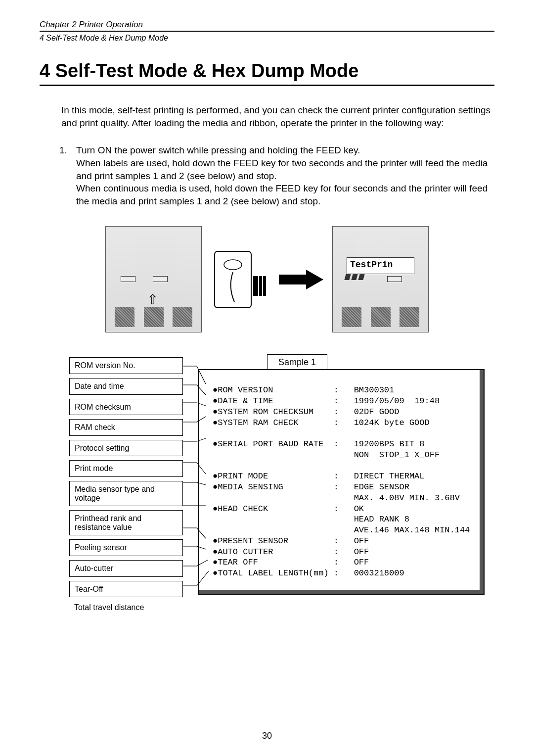 This screenshot has width=534, height=756. What do you see at coordinates (65, 176) in the screenshot?
I see `step-number: 1.` at bounding box center [65, 176].